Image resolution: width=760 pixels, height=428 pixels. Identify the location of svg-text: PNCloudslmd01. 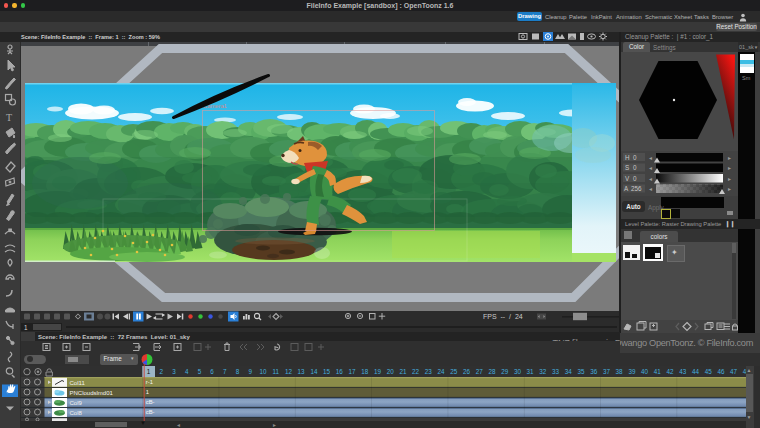
(91, 393).